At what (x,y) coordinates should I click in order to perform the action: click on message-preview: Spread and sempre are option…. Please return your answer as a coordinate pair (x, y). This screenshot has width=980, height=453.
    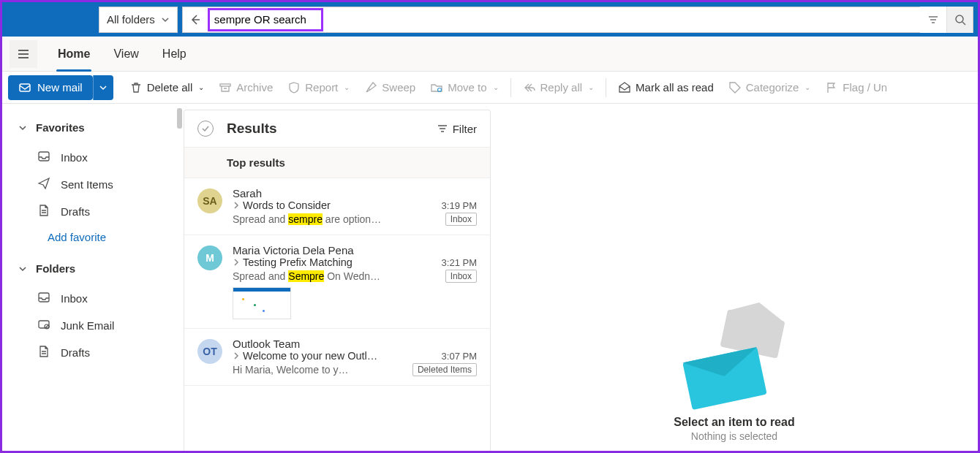
    Looking at the image, I should click on (307, 219).